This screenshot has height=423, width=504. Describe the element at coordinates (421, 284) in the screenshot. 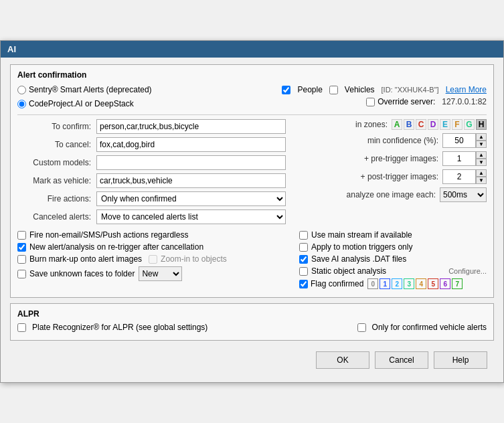

I see `flag-4: 4` at that location.